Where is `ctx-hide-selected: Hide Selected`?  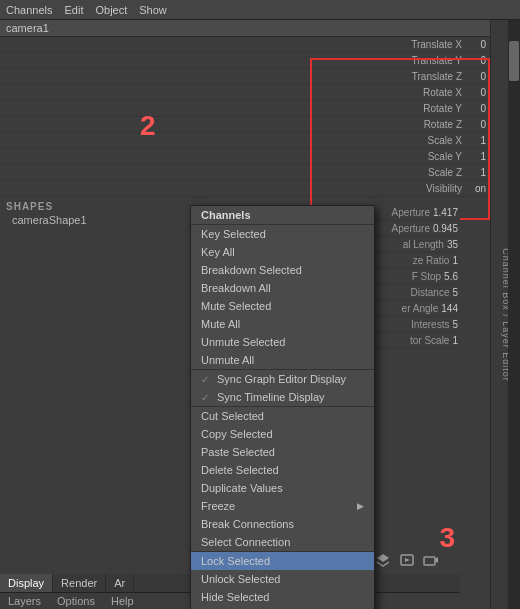 ctx-hide-selected: Hide Selected is located at coordinates (282, 597).